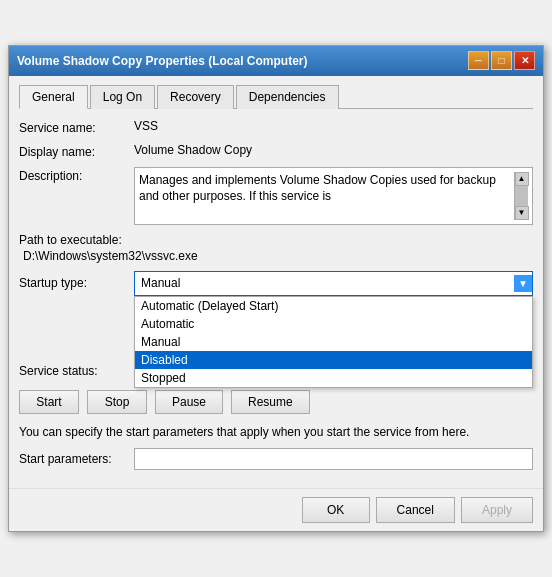 The image size is (552, 577). Describe the element at coordinates (276, 284) in the screenshot. I see `startup-type-row: Startup type: Manual ▼ Automatic (Delaye…` at that location.